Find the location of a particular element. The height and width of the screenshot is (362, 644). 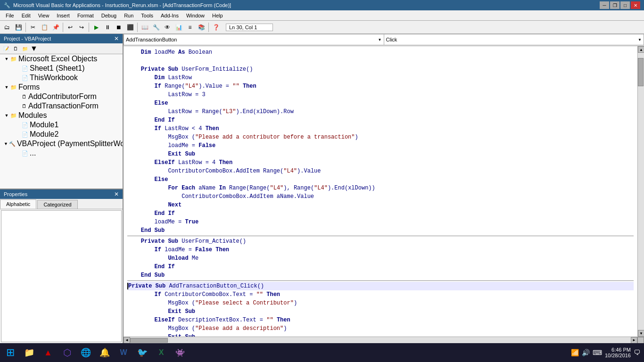

taskbar-notification: 🔔 is located at coordinates (105, 353).